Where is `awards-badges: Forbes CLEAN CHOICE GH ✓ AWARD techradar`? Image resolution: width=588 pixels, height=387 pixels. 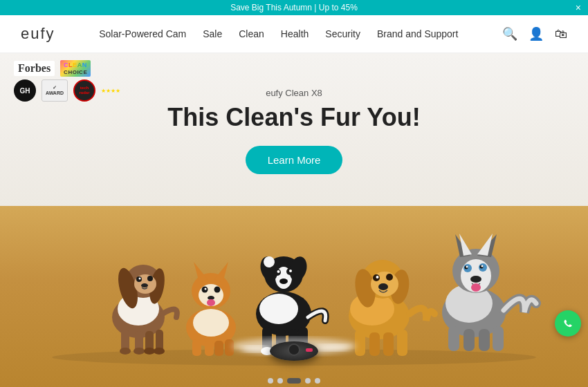
awards-badges: Forbes CLEAN CHOICE GH ✓ AWARD techradar is located at coordinates (67, 81).